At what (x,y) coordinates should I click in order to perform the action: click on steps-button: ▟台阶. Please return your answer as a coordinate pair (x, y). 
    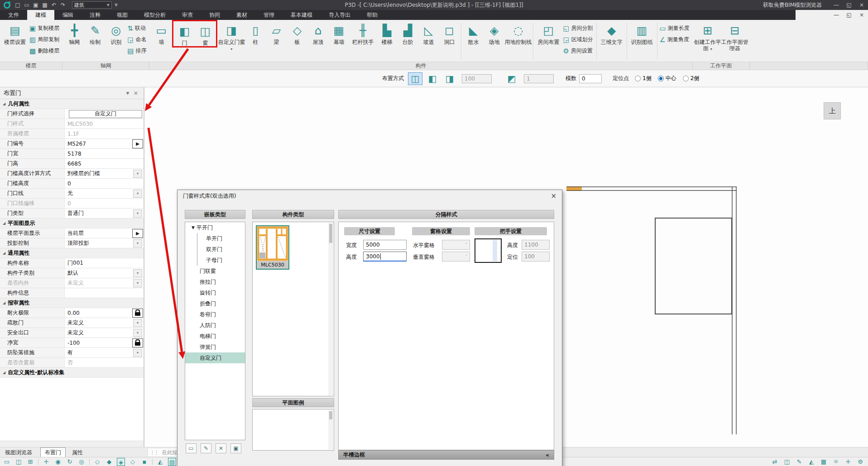
    Looking at the image, I should click on (408, 33).